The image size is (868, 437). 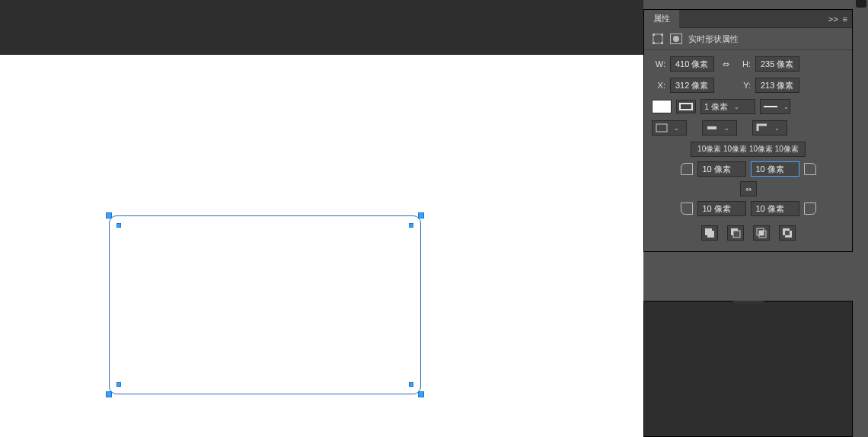 What do you see at coordinates (726, 64) in the screenshot?
I see `link-wh-icon: ⇔` at bounding box center [726, 64].